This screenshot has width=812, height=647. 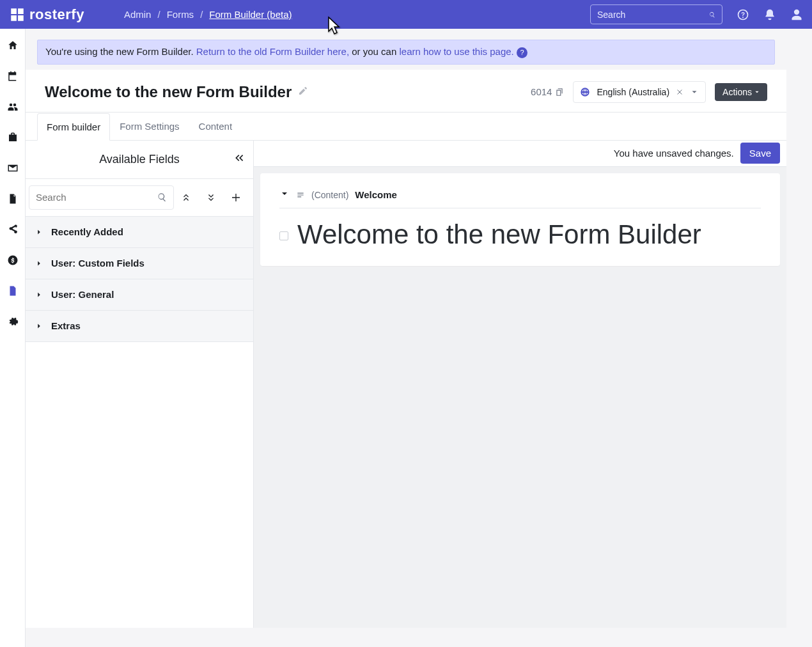 What do you see at coordinates (47, 14) in the screenshot?
I see `brand: rosterfy` at bounding box center [47, 14].